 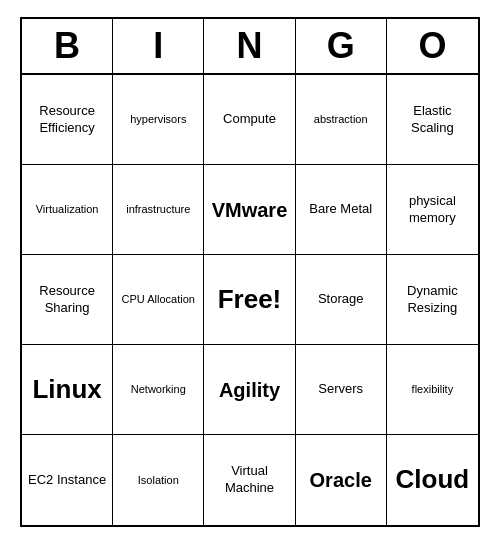 What do you see at coordinates (158, 390) in the screenshot?
I see `bingo-cell: Networking` at bounding box center [158, 390].